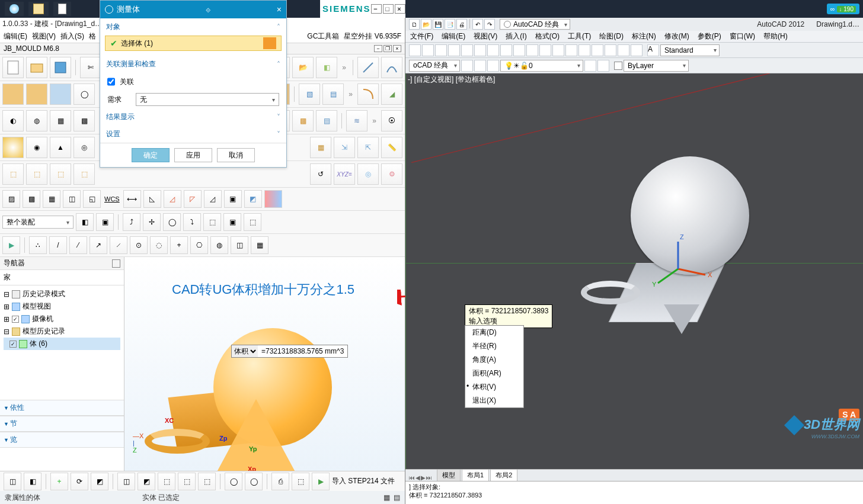 This screenshot has height=504, width=863. Describe the element at coordinates (167, 481) in the screenshot. I see `bt-8: ⬚` at that location.